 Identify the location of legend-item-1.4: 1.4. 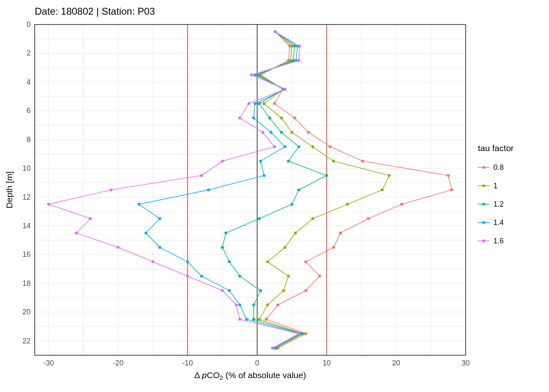
(491, 223).